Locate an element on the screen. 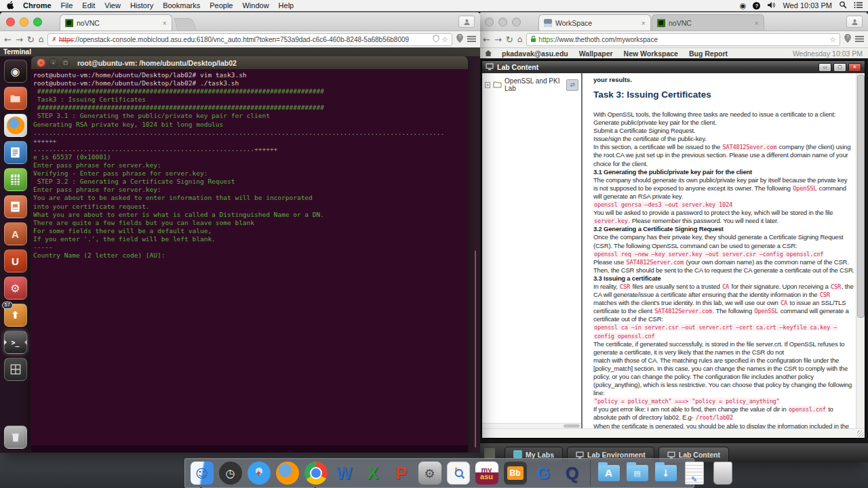 The width and height of the screenshot is (868, 488). help-icon: ? is located at coordinates (757, 5).